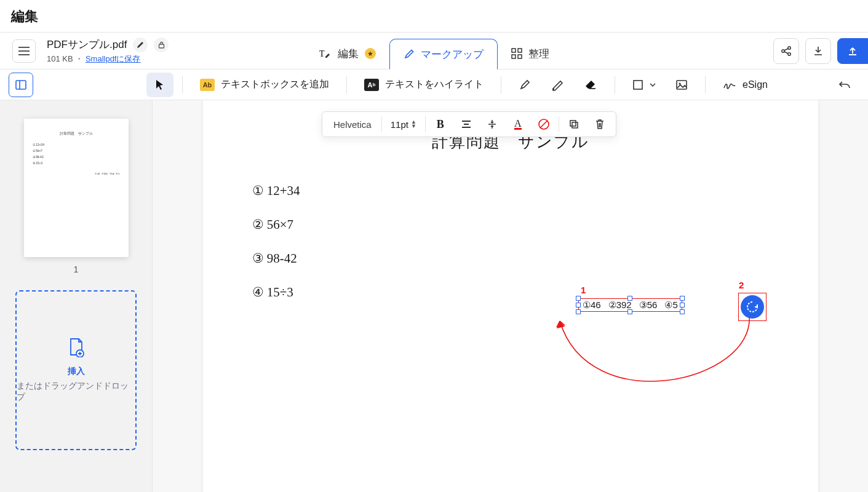  Describe the element at coordinates (752, 307) in the screenshot. I see `rotate-button` at that location.